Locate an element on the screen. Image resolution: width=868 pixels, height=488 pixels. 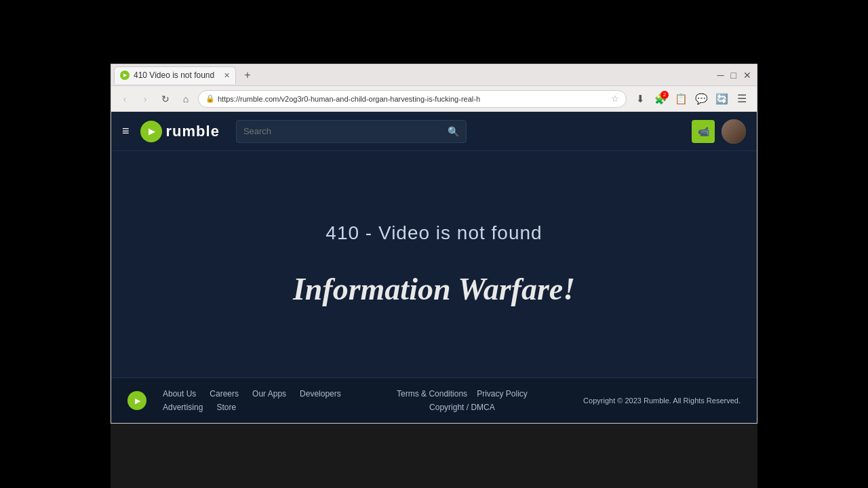
menu-button: ☰ is located at coordinates (742, 99).